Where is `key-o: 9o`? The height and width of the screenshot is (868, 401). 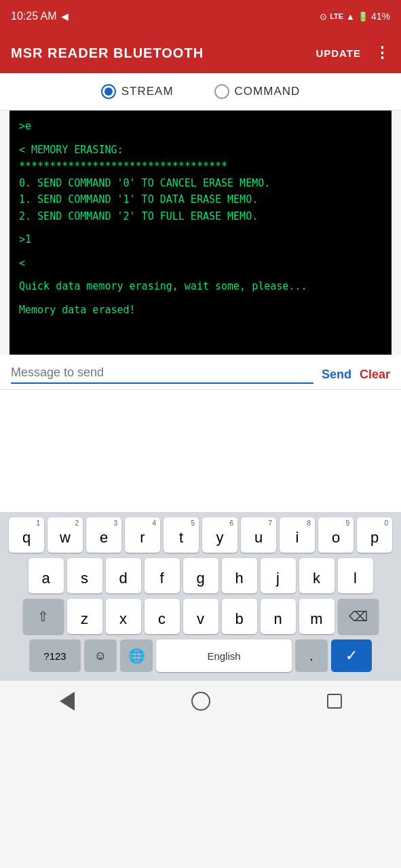 key-o: 9o is located at coordinates (336, 535).